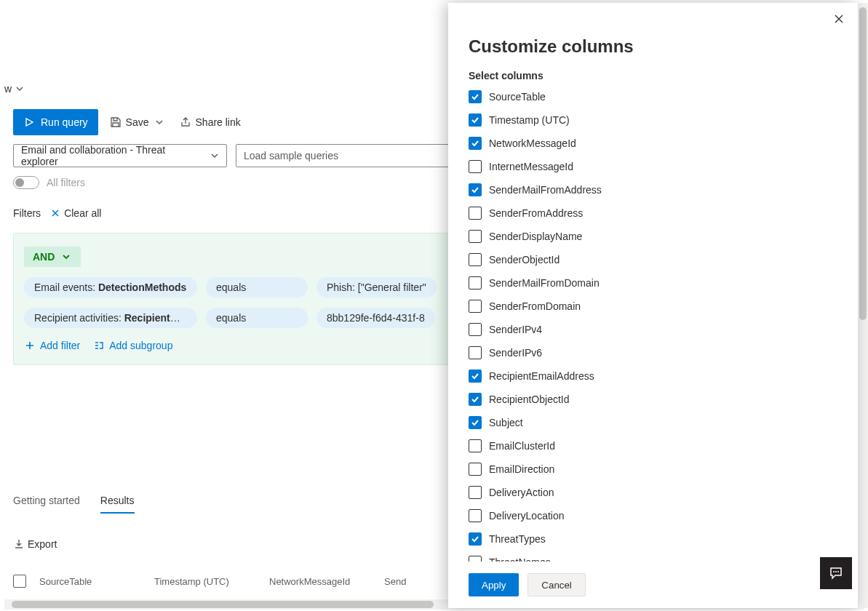 The image size is (868, 611). What do you see at coordinates (653, 260) in the screenshot?
I see `column-checkbox-row: SenderObjectId` at bounding box center [653, 260].